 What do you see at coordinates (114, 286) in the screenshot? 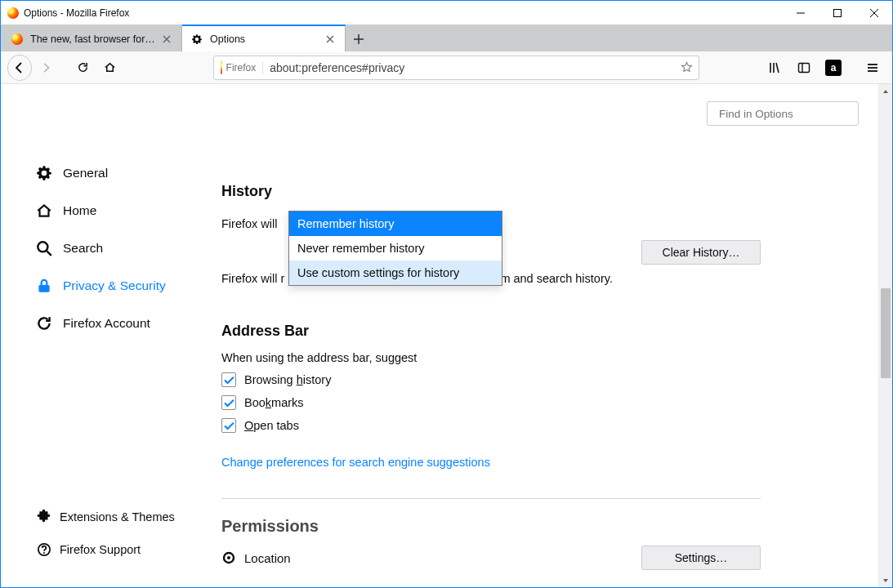
I see `category-label: Privacy & Security` at bounding box center [114, 286].